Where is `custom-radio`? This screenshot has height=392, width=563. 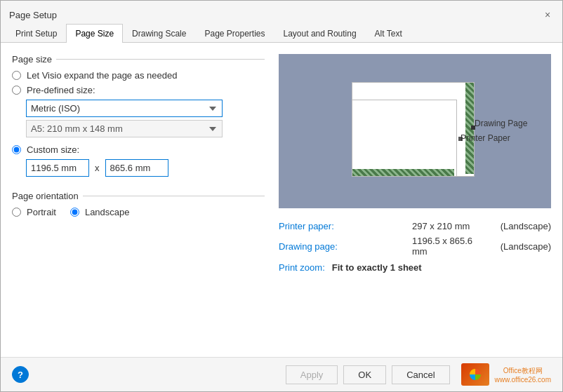
custom-radio is located at coordinates (17, 150).